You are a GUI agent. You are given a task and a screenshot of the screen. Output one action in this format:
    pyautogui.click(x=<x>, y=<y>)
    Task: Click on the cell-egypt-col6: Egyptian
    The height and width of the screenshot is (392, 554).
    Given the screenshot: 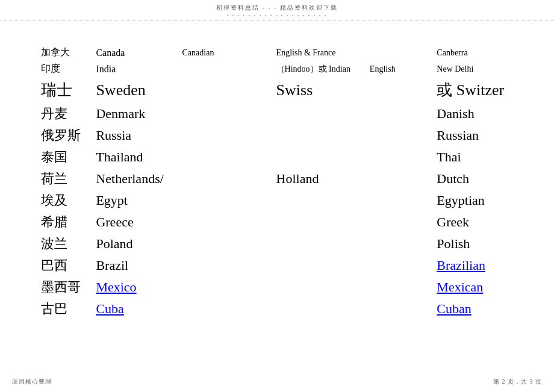 What is the action you would take?
    pyautogui.click(x=475, y=201)
    